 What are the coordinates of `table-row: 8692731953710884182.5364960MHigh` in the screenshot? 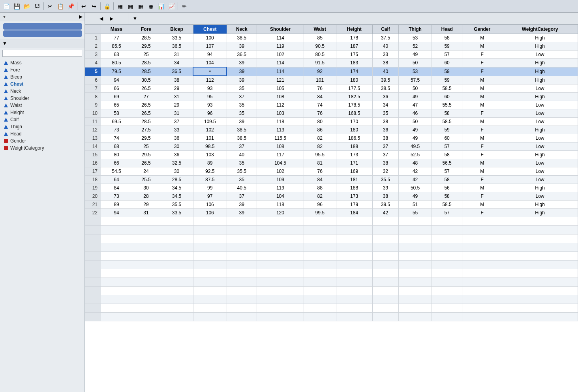 It's located at (332, 97).